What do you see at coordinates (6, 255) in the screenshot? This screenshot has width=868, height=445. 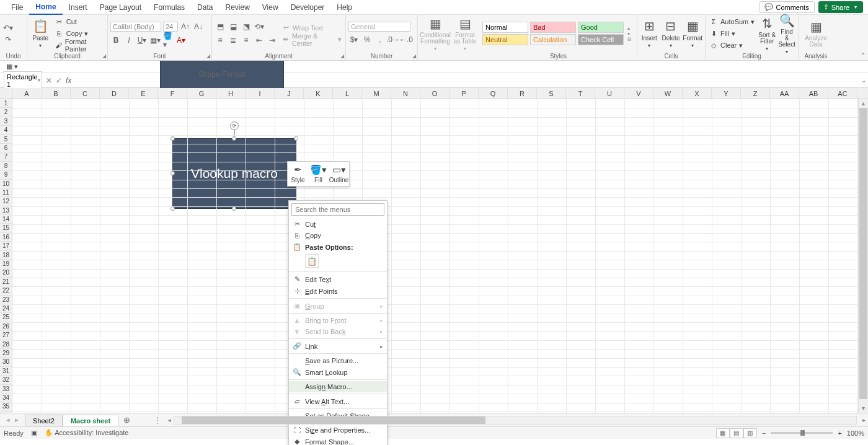 I see `row-header-18: 18` at bounding box center [6, 255].